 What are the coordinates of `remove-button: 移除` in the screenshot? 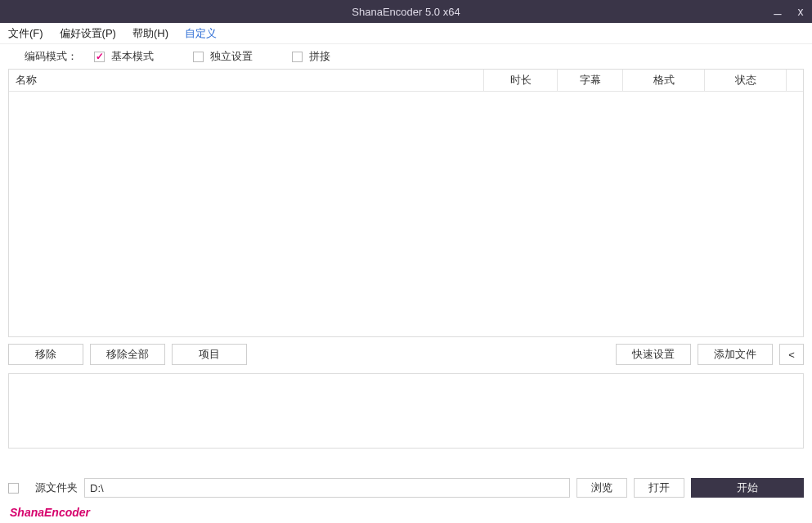 It's located at (46, 354).